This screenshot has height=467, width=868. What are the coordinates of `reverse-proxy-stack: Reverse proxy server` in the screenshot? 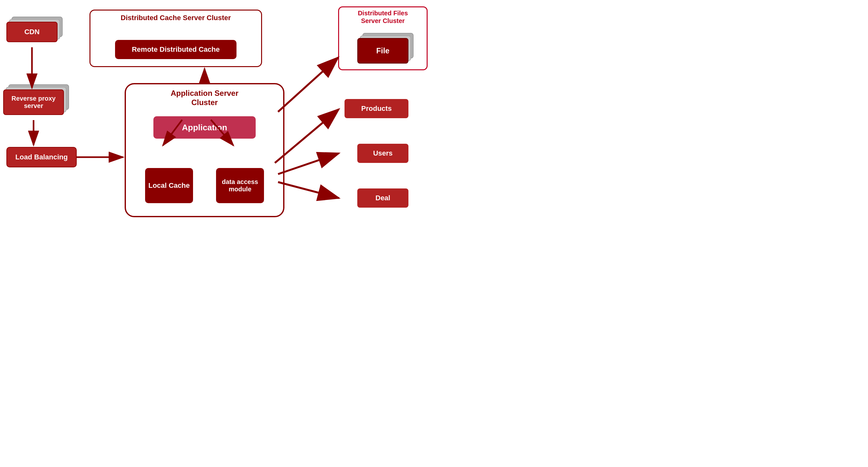 It's located at (34, 102).